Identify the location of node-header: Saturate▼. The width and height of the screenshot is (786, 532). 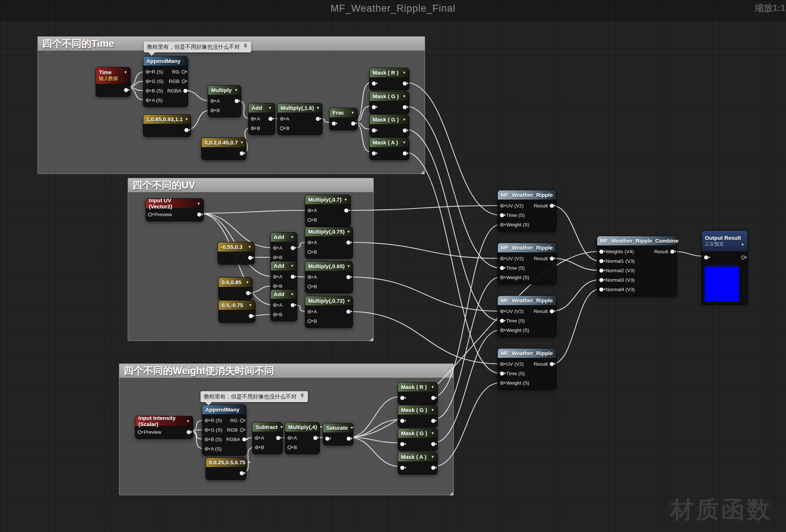
(338, 428).